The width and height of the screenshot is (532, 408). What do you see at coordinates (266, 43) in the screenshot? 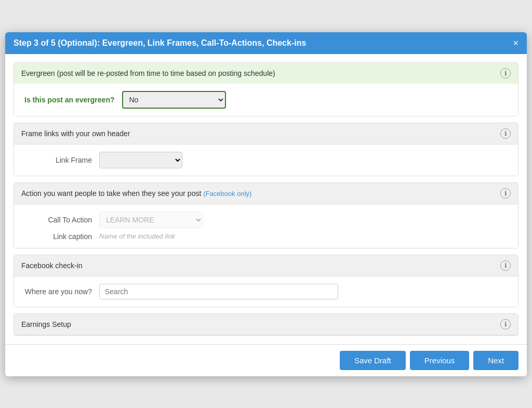
I see `dialog-header: Step 3 of 5 (Optional): Evergreen, Link …` at bounding box center [266, 43].